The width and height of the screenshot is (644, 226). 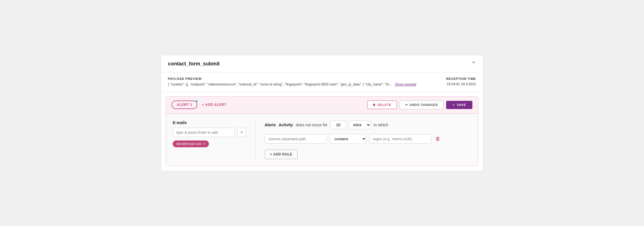 What do you see at coordinates (459, 105) in the screenshot?
I see `save-button: ✓ SAVE` at bounding box center [459, 105].